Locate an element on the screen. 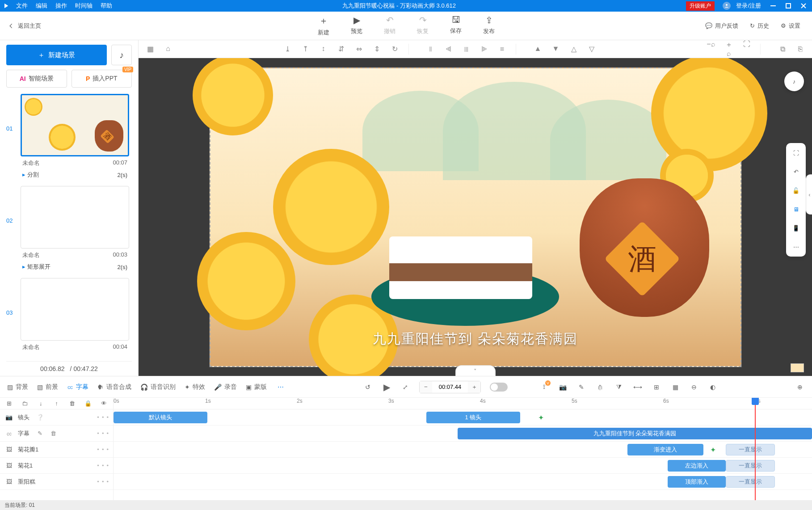 The image size is (812, 510). track-head-subtitle: ㏄ 字幕 ✎ 🗑 ••• is located at coordinates (56, 434).